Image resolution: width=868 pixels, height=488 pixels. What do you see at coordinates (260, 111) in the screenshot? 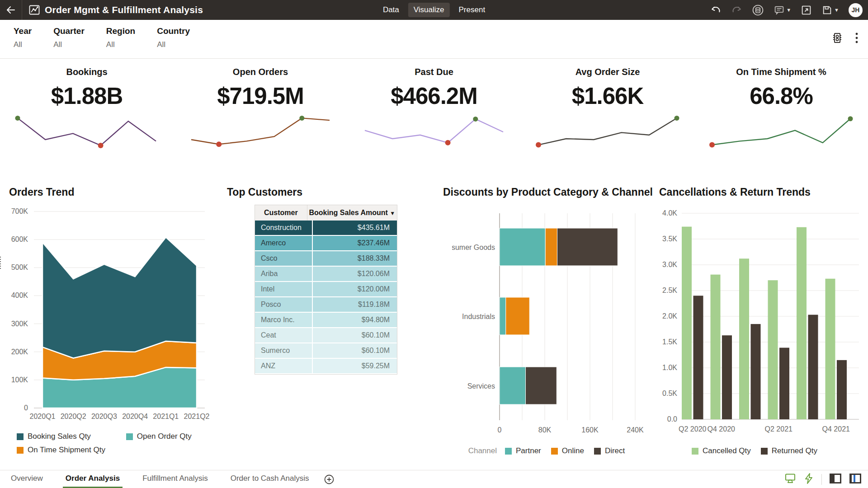
I see `kpi-open-orders: Open Orders $719.5M` at bounding box center [260, 111].